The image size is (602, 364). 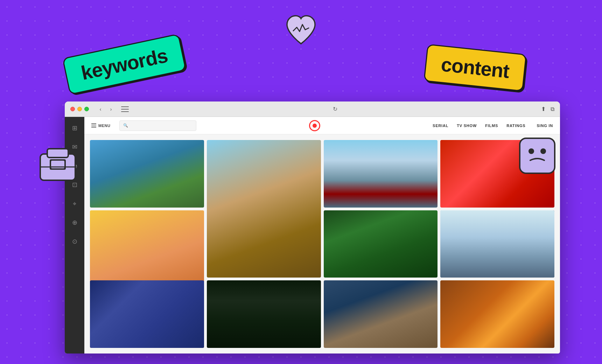 I want to click on sidebar-icon-globe: ⊕, so click(x=75, y=223).